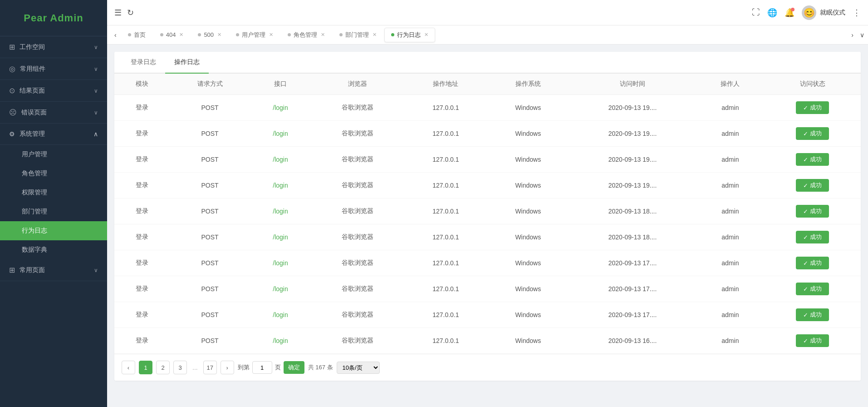 This screenshot has width=868, height=407. I want to click on page-next-button: ›, so click(227, 367).